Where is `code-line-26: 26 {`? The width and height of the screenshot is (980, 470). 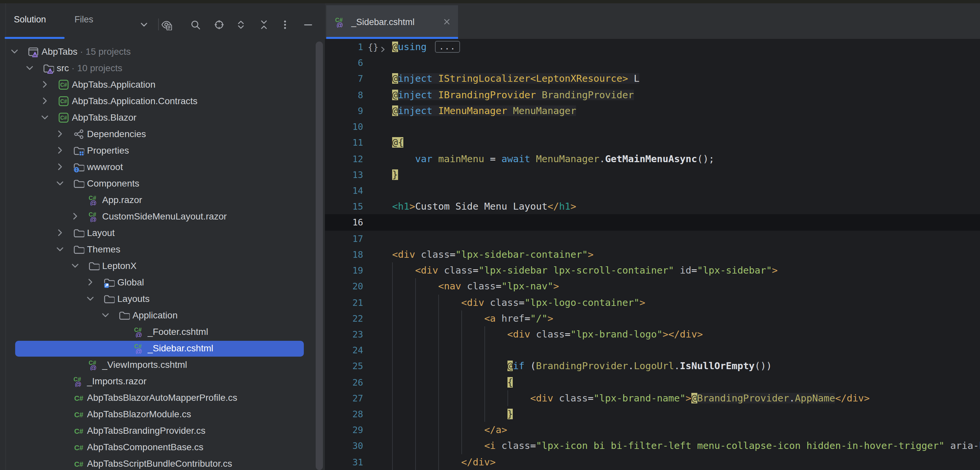
code-line-26: 26 { is located at coordinates (652, 382).